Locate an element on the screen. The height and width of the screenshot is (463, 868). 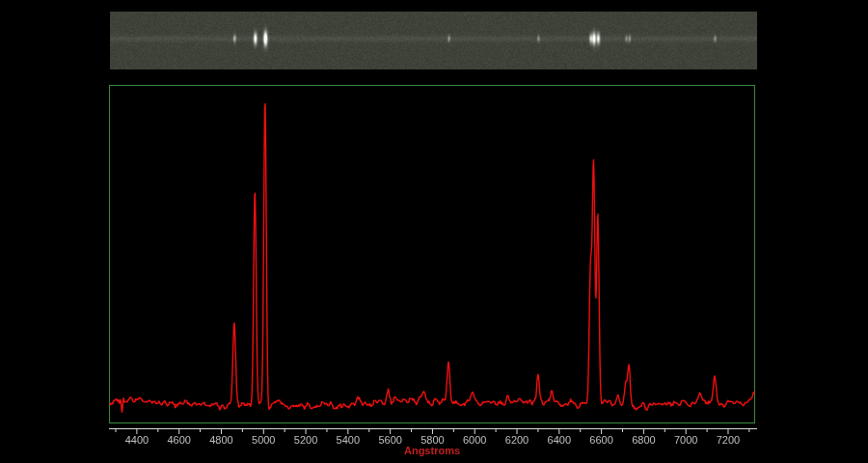
x-axis-tick-label: 4400 is located at coordinates (137, 440).